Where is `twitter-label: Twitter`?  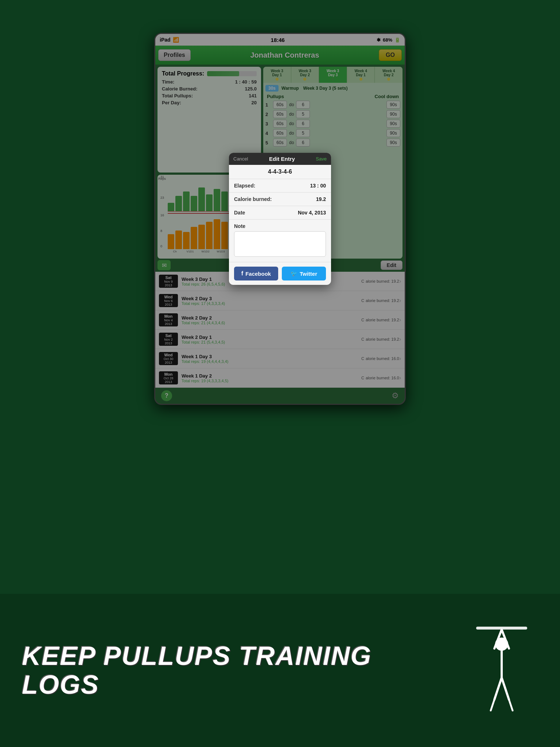 twitter-label: Twitter is located at coordinates (308, 274).